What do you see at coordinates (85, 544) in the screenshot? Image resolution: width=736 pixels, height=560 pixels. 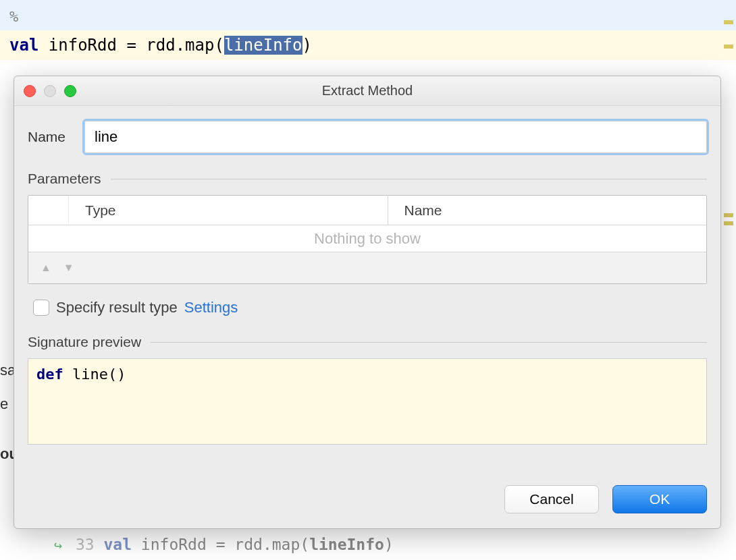 I see `line-number: 33` at bounding box center [85, 544].